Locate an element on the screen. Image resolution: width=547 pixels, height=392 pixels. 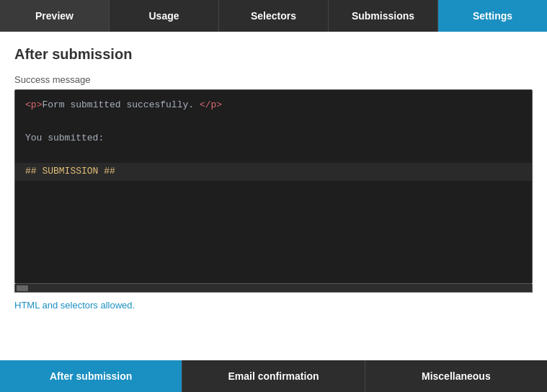
hint-text: HTML and selectors allowed. is located at coordinates (274, 306).